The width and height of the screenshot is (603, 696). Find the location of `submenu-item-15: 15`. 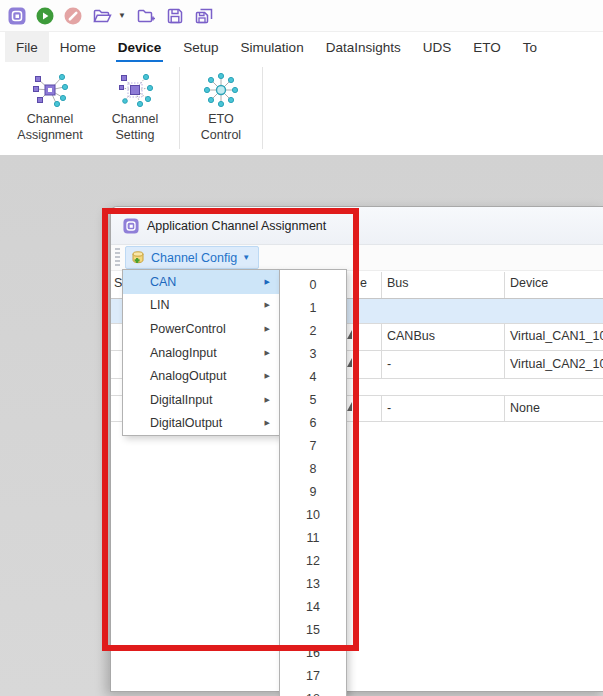

submenu-item-15: 15 is located at coordinates (313, 630).